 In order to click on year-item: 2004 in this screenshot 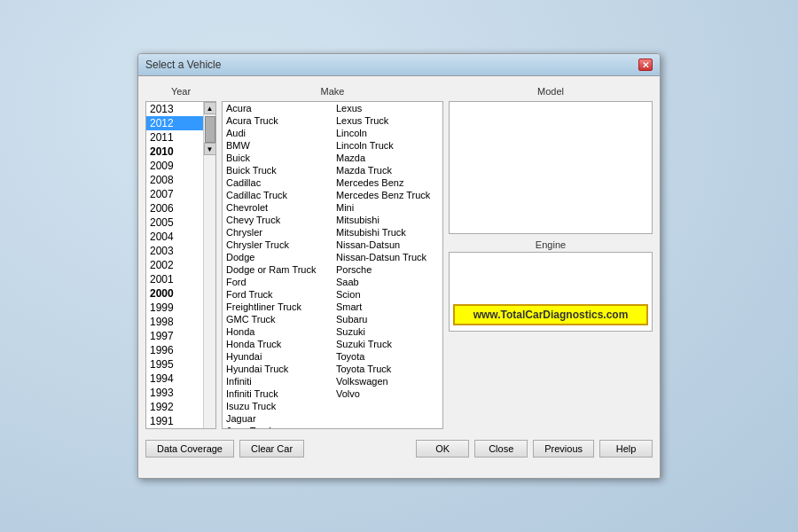, I will do `click(175, 237)`.